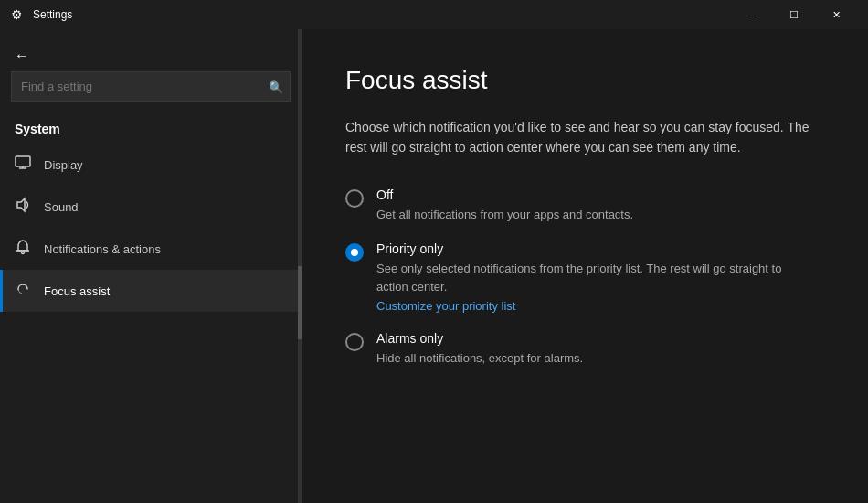 The width and height of the screenshot is (868, 503). I want to click on window-controls: — ☐ ✕, so click(794, 15).